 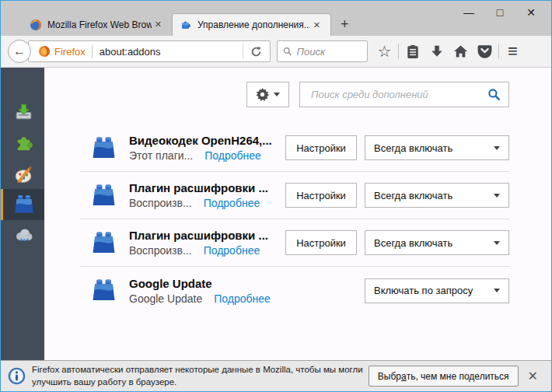 I want to click on star-icon: ☆, so click(x=385, y=51).